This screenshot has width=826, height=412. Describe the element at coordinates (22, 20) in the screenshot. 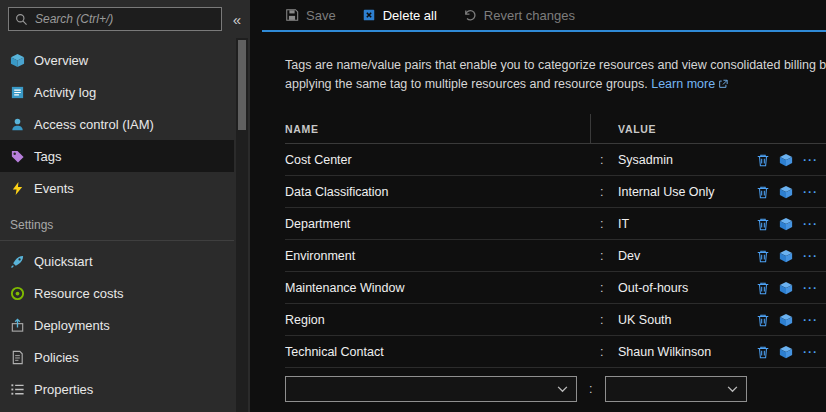

I see `search-icon` at that location.